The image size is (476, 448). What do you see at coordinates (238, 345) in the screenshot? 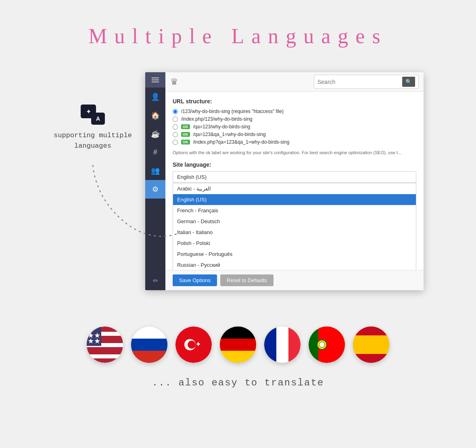
I see `flags-section: ★★ ★★ ✦` at bounding box center [238, 345].